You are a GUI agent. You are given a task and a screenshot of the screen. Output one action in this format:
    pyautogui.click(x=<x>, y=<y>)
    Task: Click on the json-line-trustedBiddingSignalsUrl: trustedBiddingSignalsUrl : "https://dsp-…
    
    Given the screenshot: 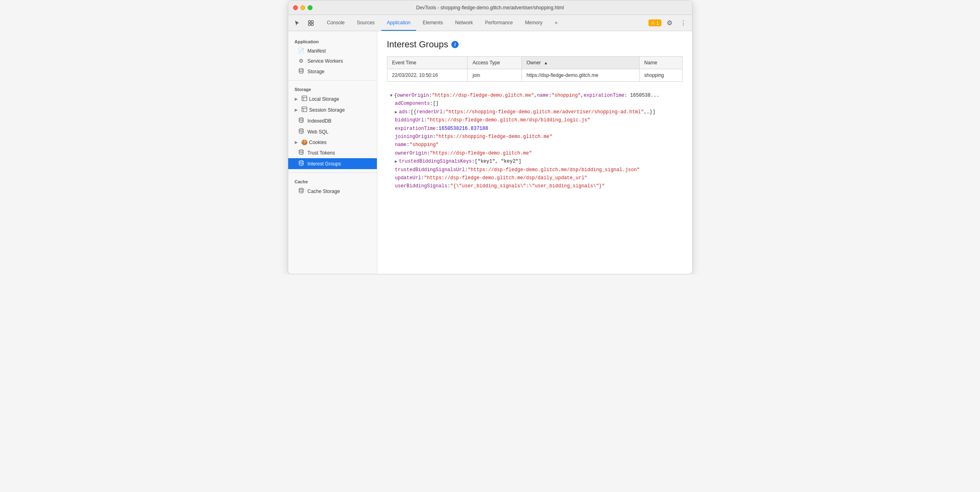 What is the action you would take?
    pyautogui.click(x=535, y=170)
    